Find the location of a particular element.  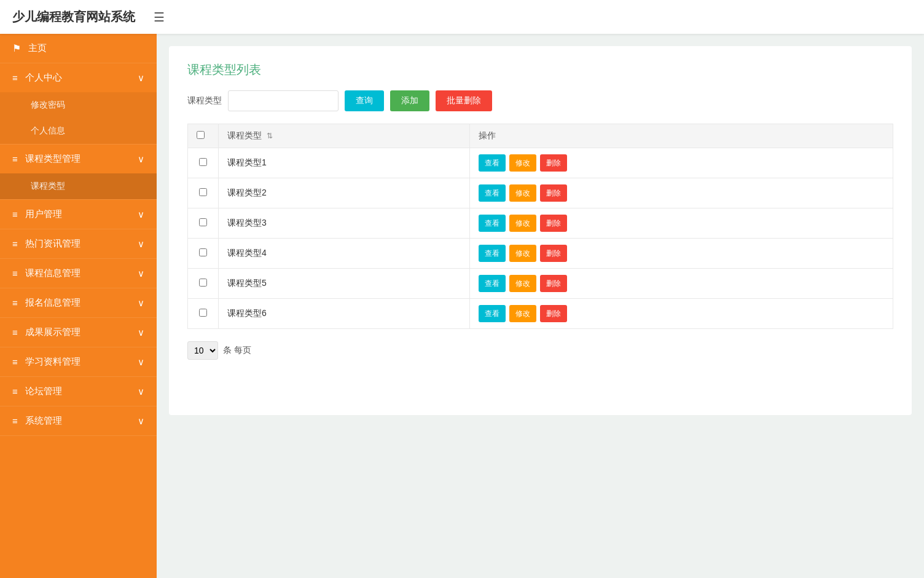

personal-group-arrow: ∨ is located at coordinates (141, 78).